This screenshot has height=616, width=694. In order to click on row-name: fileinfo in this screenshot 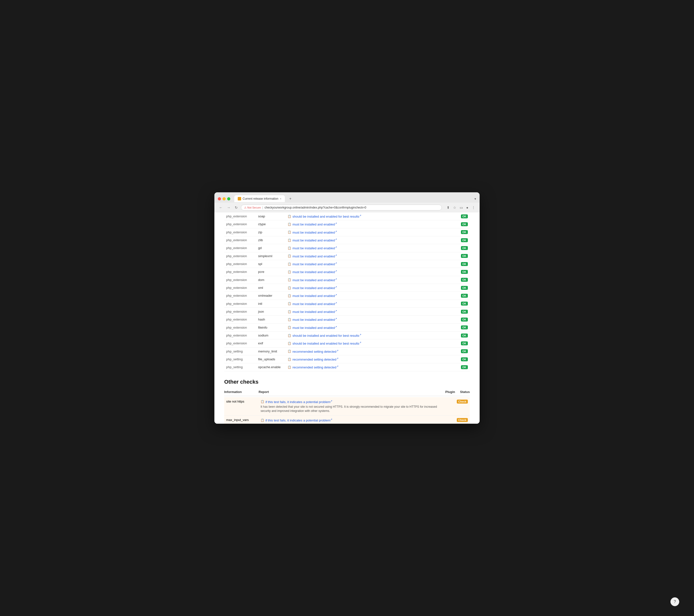, I will do `click(271, 327)`.